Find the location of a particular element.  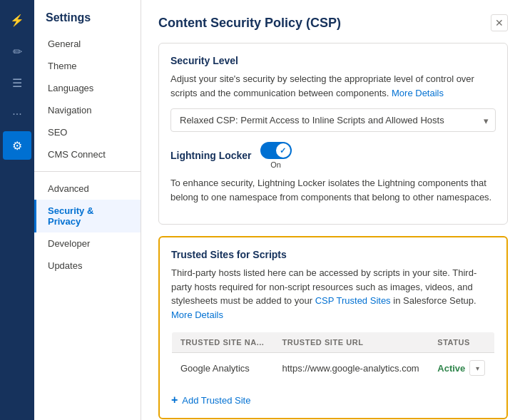

sidebar-item-cms-connect: CMS Connect is located at coordinates (87, 154).